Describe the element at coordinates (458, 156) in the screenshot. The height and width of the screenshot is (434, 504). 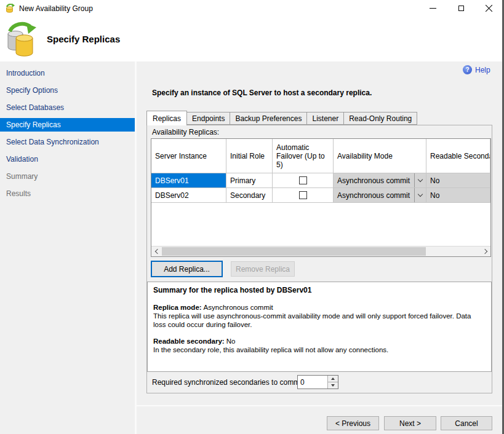
I see `column-header-readable-secondary: Readable Secondary` at that location.